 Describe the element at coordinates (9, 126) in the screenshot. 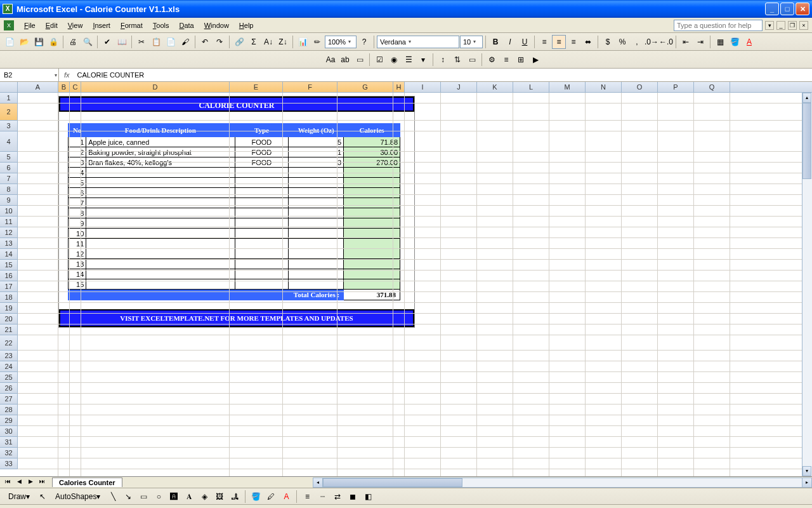

I see `row-header-3: 3` at that location.